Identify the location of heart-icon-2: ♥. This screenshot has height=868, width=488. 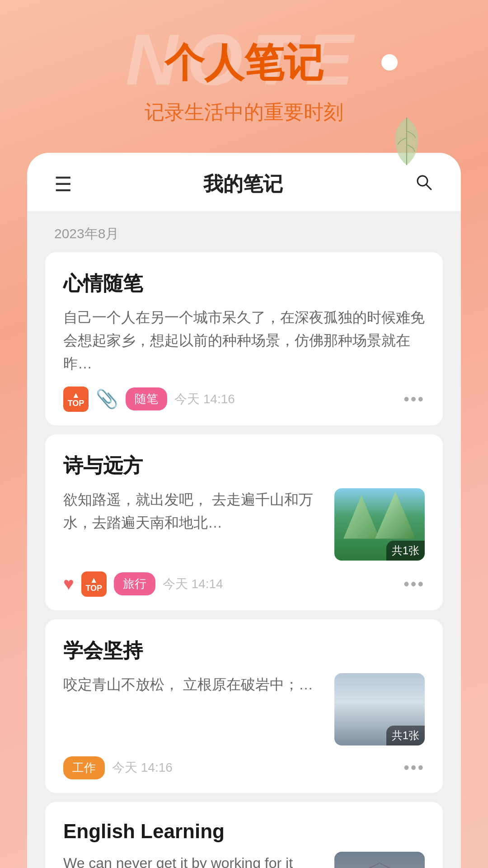
(69, 584).